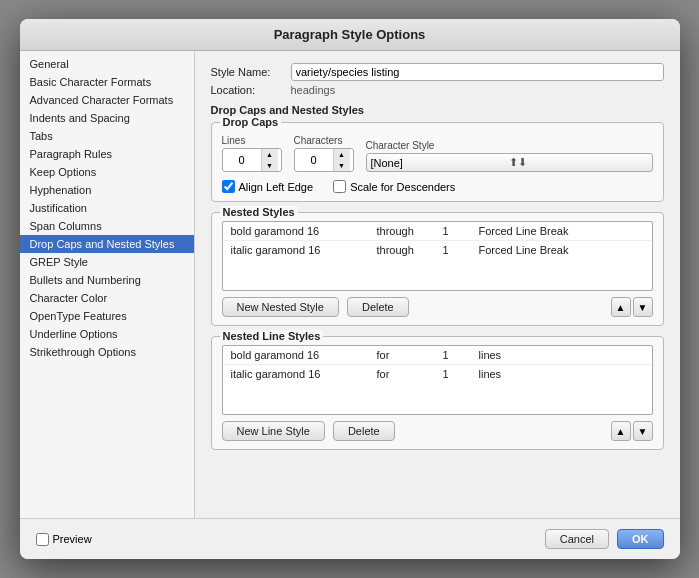  Describe the element at coordinates (324, 140) in the screenshot. I see `chars-label: Characters` at that location.